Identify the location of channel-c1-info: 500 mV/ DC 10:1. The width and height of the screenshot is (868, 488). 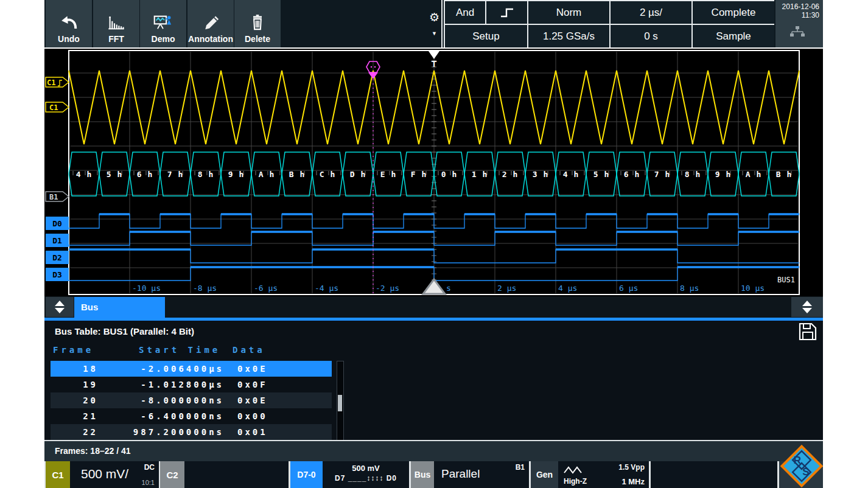
(114, 475).